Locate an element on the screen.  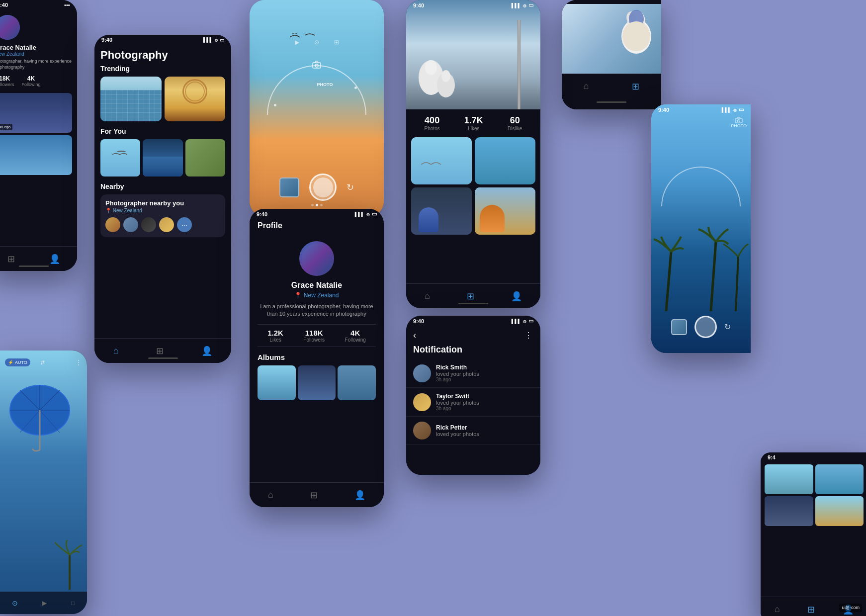
top-partial-screen: ⌂ ⊞ is located at coordinates (611, 55).